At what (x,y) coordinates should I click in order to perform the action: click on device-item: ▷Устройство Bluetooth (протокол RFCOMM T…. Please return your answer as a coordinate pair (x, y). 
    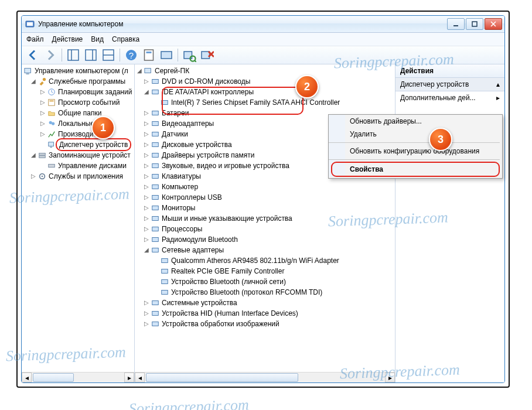
    Looking at the image, I should click on (265, 292).